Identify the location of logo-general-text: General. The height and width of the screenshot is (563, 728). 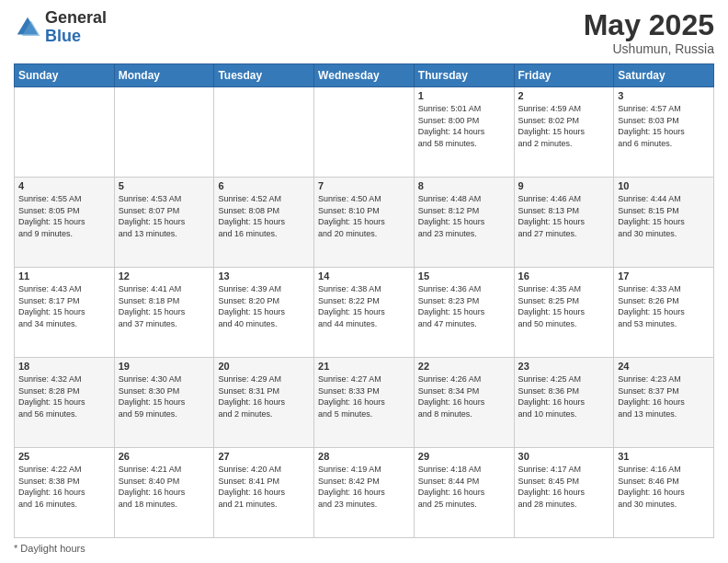
(75, 17).